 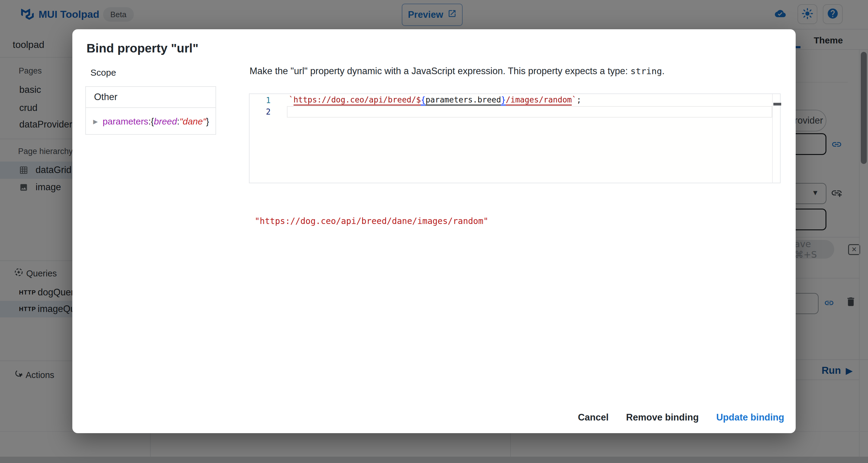 I want to click on param-name: parameters, so click(x=125, y=121).